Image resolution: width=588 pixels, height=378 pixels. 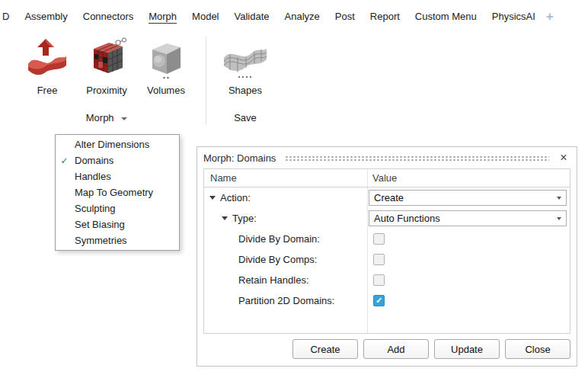 What do you see at coordinates (47, 90) in the screenshot?
I see `tool-label: Free` at bounding box center [47, 90].